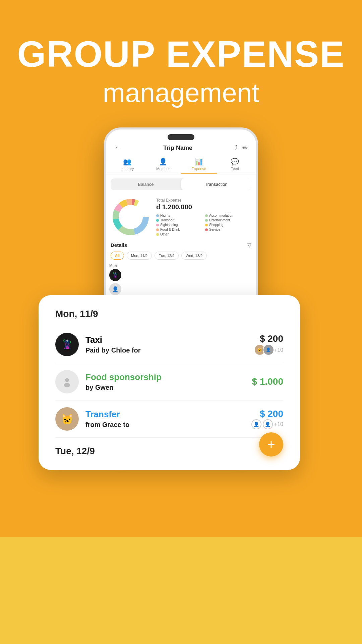 This screenshot has width=362, height=644. I want to click on legend-service: Service, so click(228, 229).